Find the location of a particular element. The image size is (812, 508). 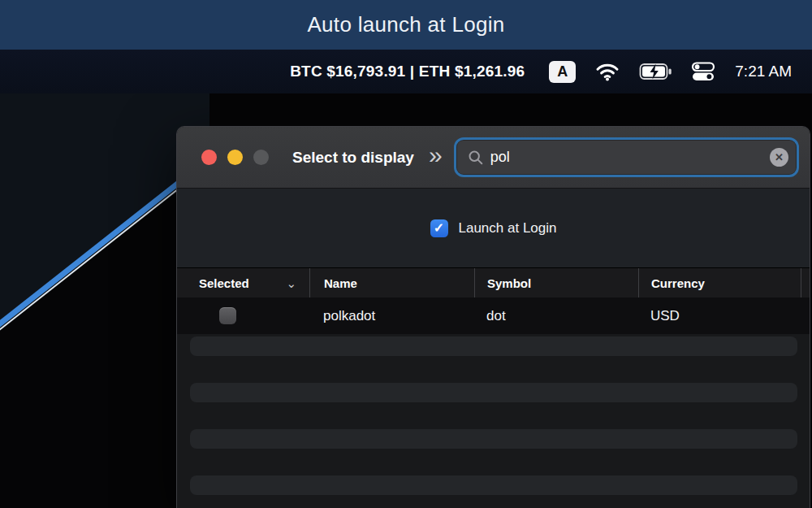

search-field: ✕ is located at coordinates (627, 158).